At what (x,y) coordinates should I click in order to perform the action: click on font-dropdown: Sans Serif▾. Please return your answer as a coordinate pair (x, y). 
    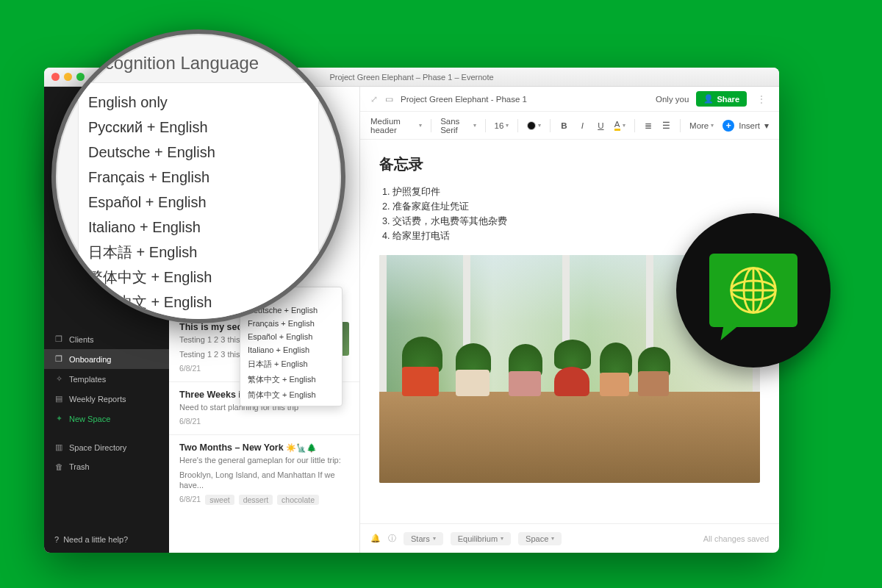
    Looking at the image, I should click on (459, 126).